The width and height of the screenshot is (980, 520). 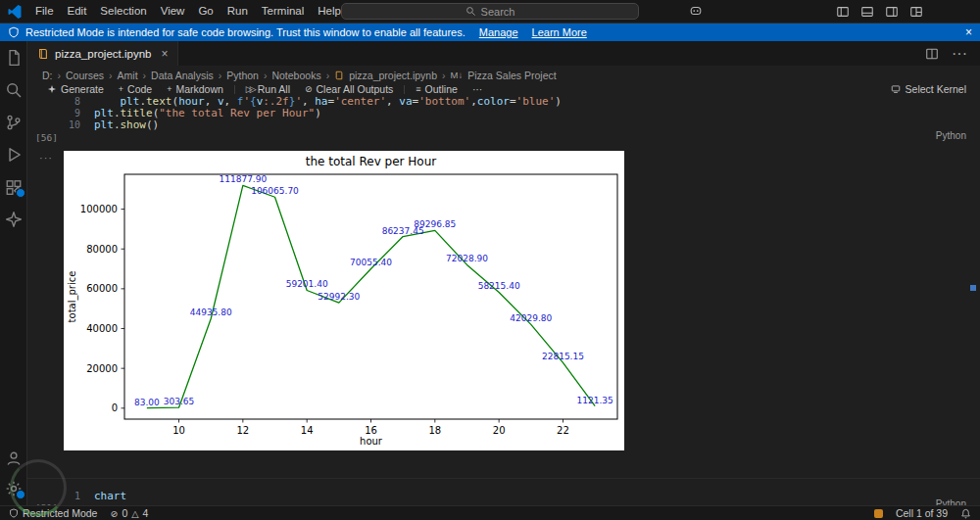 I want to click on restricted-mode-label: Restricted Mode, so click(x=60, y=513).